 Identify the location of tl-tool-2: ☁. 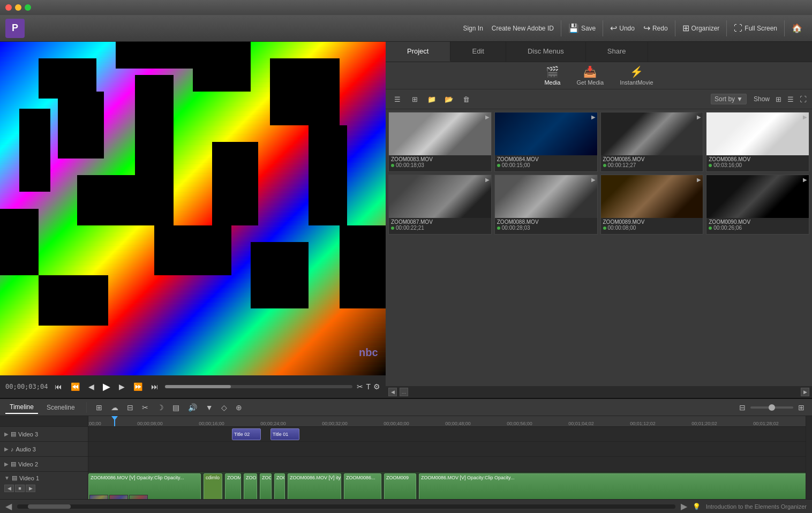
(115, 408).